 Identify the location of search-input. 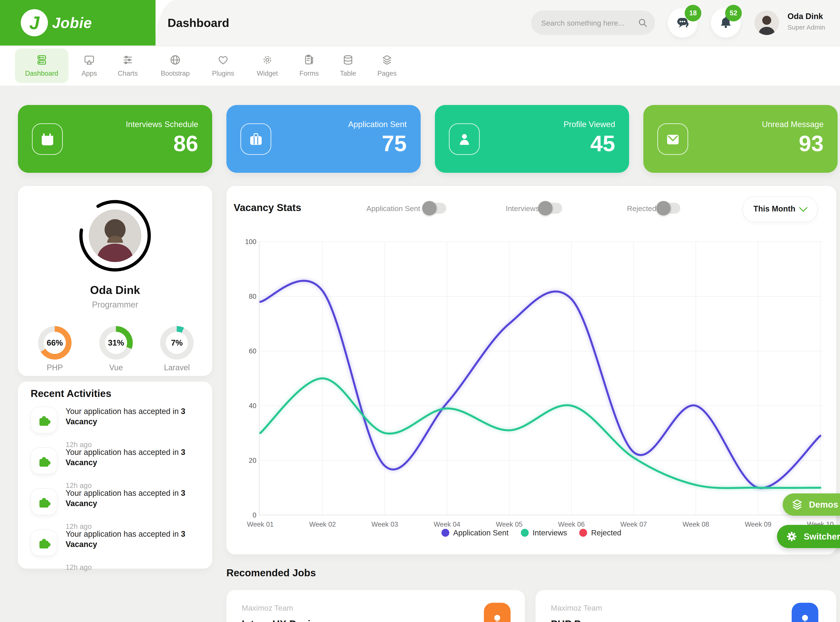
(589, 23).